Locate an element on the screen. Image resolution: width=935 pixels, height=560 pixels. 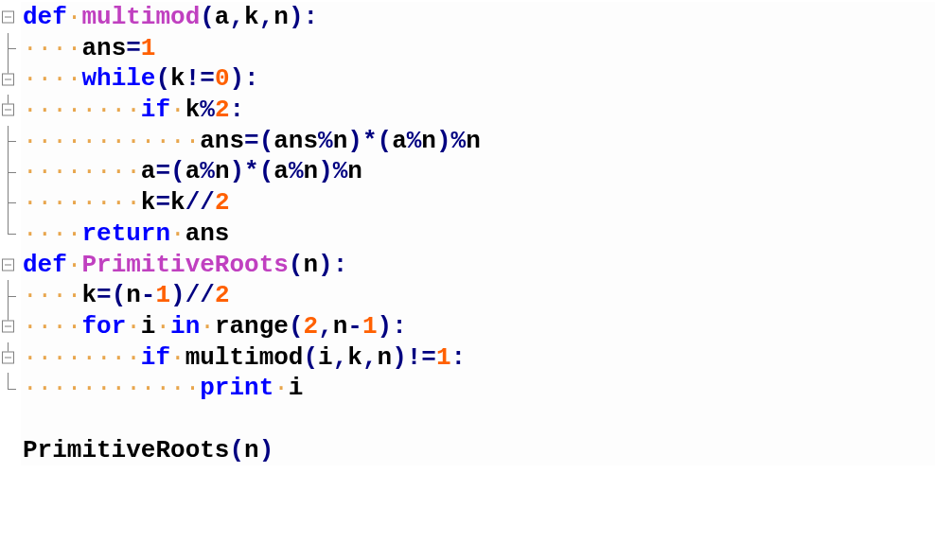
token-op: - is located at coordinates (355, 326).